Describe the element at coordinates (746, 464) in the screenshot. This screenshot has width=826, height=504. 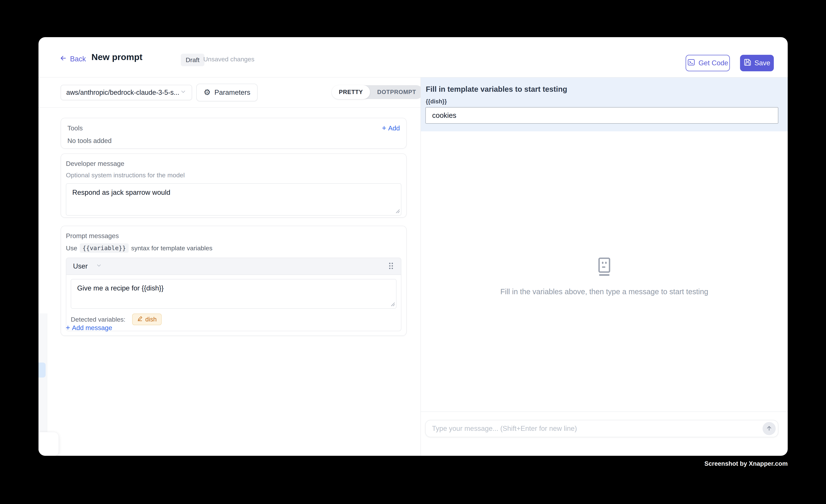
I see `watermark-text: Screenshot by Xnapper.com` at that location.